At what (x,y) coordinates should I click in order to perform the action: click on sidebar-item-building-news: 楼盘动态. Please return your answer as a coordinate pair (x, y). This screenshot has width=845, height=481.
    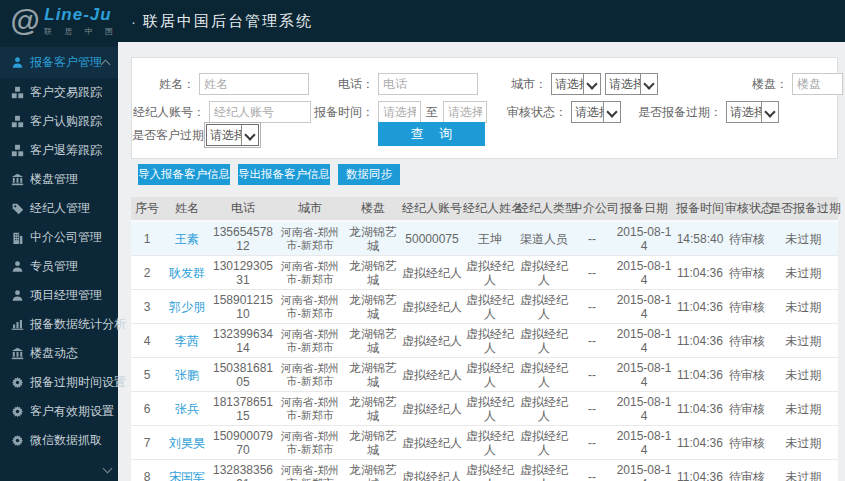
    Looking at the image, I should click on (59, 354).